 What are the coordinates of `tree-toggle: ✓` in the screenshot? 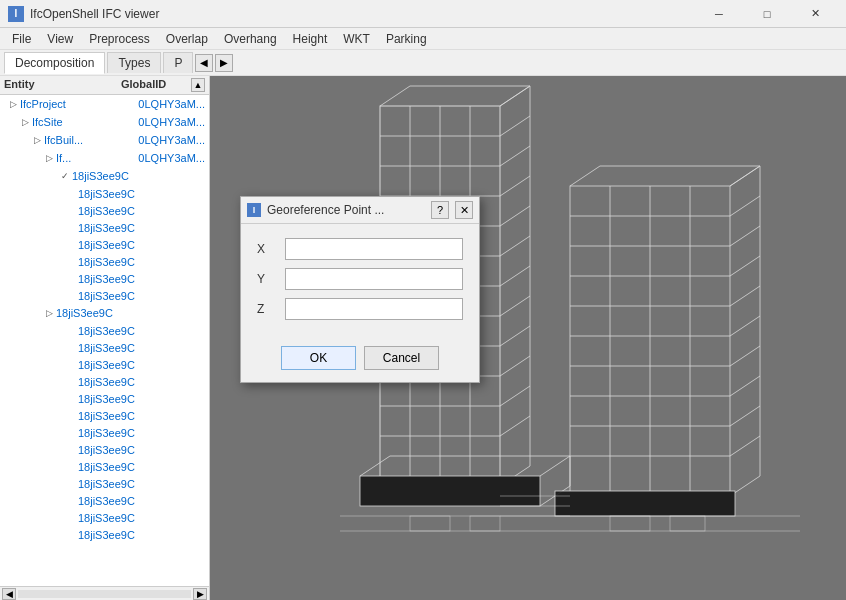 It's located at (65, 176).